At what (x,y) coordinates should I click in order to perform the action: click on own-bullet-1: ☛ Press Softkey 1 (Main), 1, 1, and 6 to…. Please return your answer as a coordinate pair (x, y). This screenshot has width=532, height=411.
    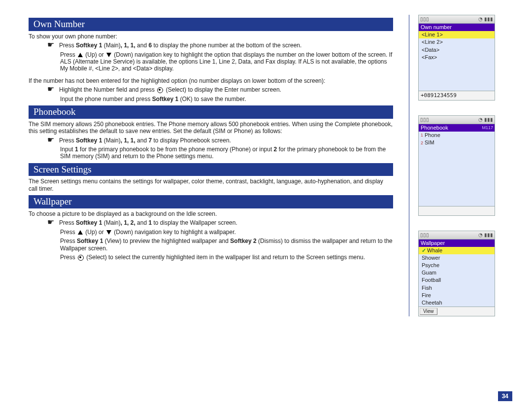
    Looking at the image, I should click on (220, 45).